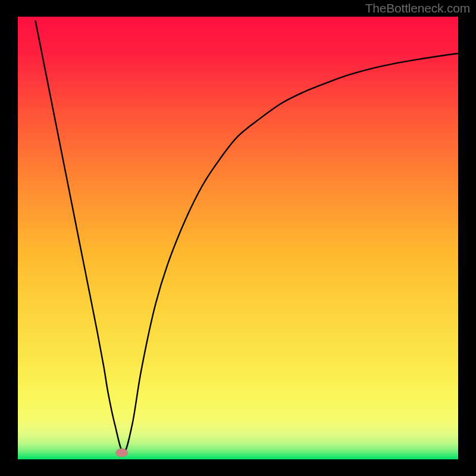  Describe the element at coordinates (418, 8) in the screenshot. I see `watermark-text: TheBottleneck.com` at that location.